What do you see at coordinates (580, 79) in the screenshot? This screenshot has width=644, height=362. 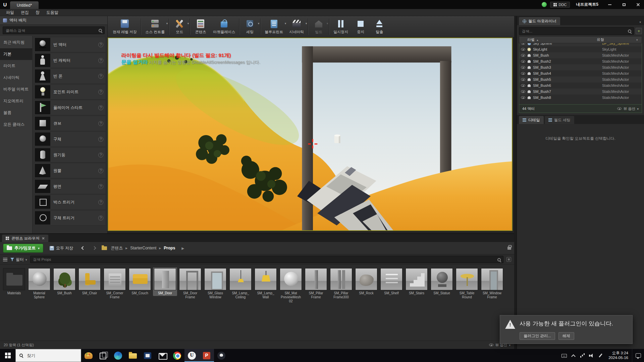 I see `outliner-row: SM_Bush5 StaticMeshActor` at bounding box center [580, 79].